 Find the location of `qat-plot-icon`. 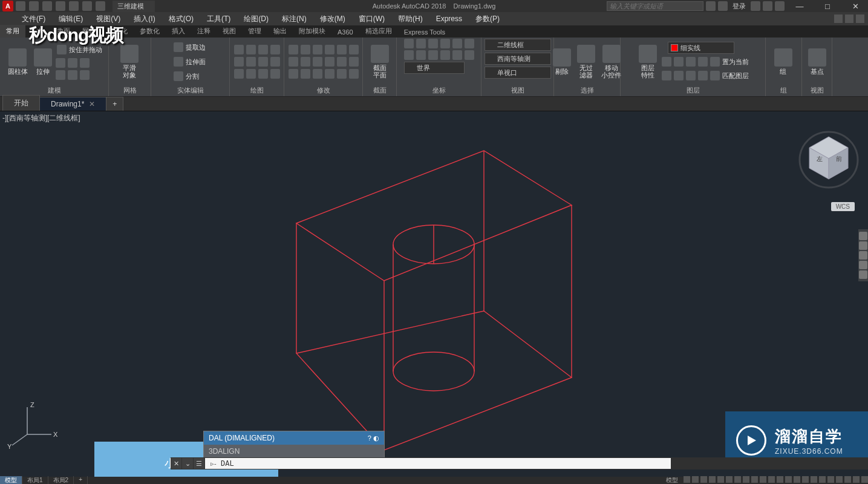

qat-plot-icon is located at coordinates (74, 6).